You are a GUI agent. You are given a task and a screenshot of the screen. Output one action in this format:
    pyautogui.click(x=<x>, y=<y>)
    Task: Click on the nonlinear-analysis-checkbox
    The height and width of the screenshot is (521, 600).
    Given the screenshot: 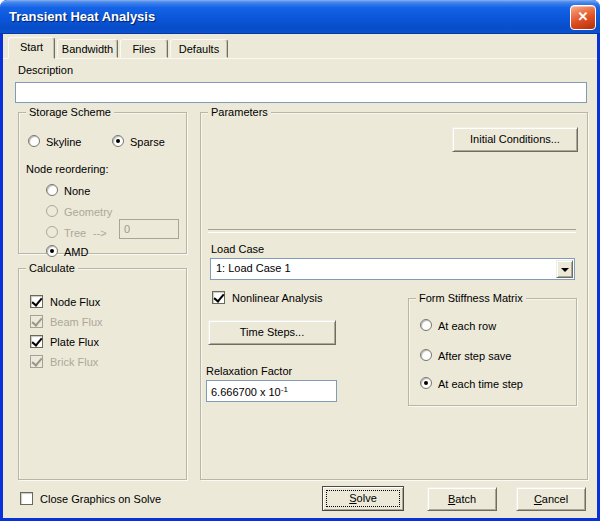 What is the action you would take?
    pyautogui.click(x=218, y=298)
    